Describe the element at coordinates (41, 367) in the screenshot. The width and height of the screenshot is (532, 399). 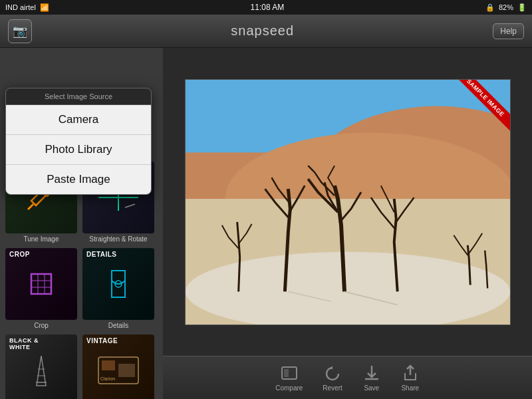
I see `bw-tile-wrapper: BLACK & WHITE Black & White` at that location.